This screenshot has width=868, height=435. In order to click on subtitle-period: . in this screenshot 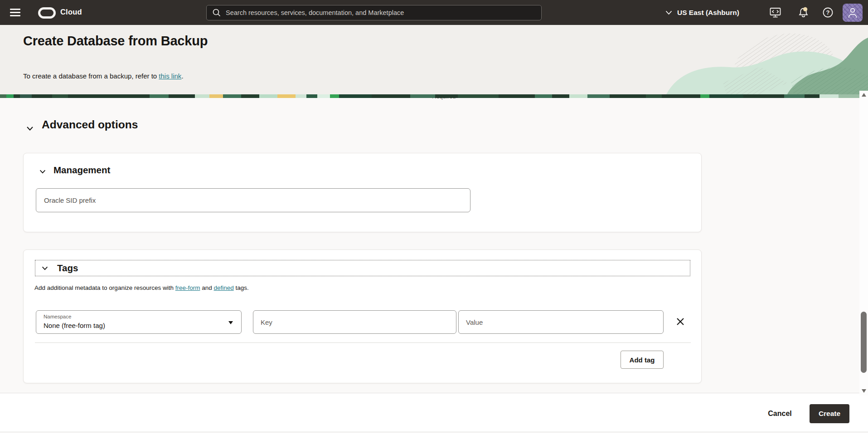, I will do `click(182, 76)`.